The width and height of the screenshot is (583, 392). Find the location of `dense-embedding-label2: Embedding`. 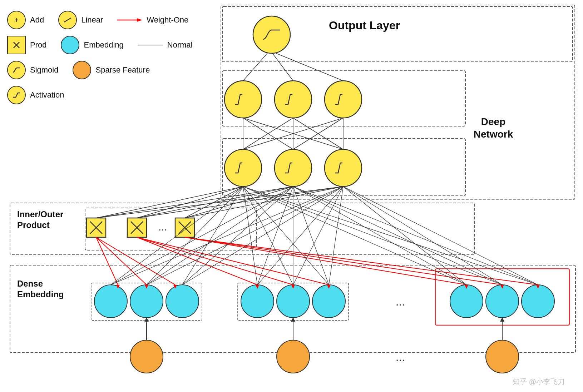

dense-embedding-label2: Embedding is located at coordinates (41, 294).